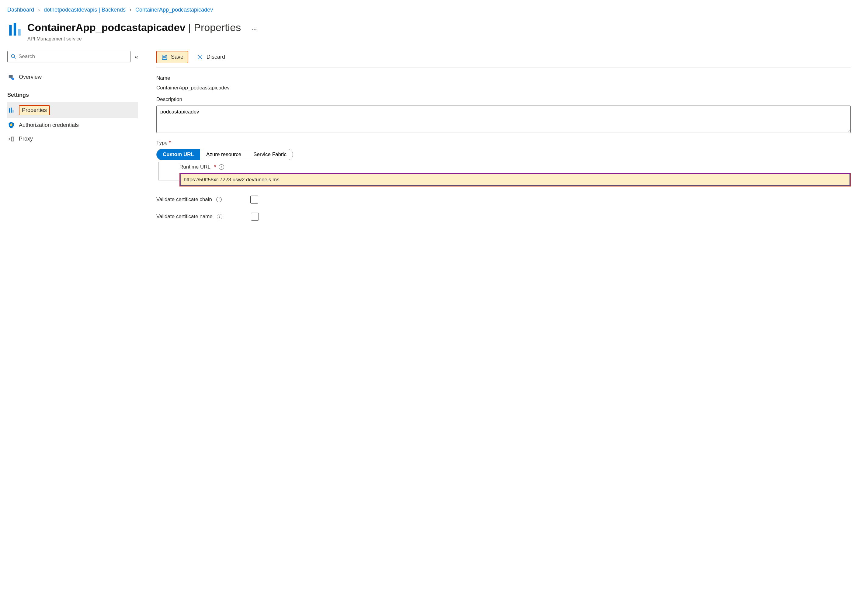 This screenshot has height=616, width=858. Describe the element at coordinates (504, 67) in the screenshot. I see `toolbar-divider` at that location.